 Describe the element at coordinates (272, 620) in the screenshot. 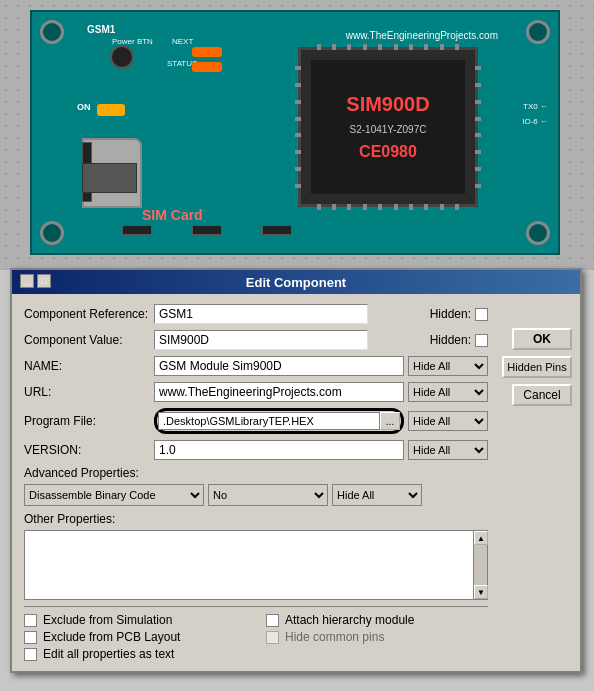

I see `attach-hierarchy-checkbox` at that location.